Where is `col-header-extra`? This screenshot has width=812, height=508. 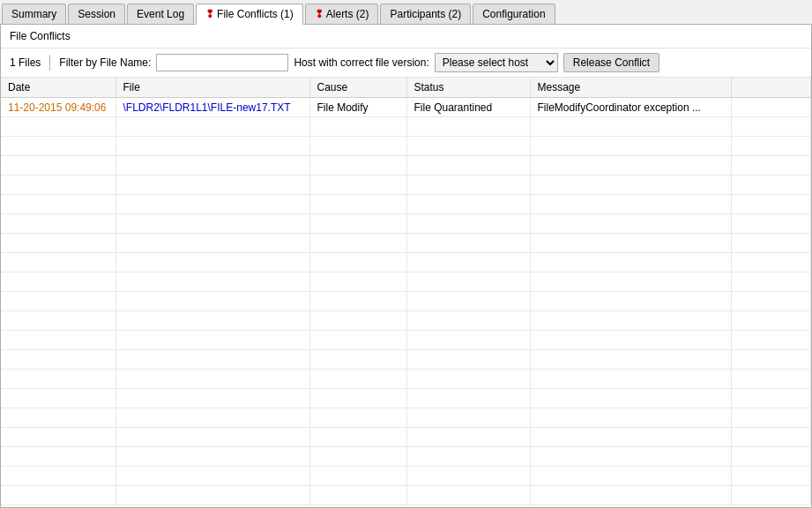 col-header-extra is located at coordinates (771, 88).